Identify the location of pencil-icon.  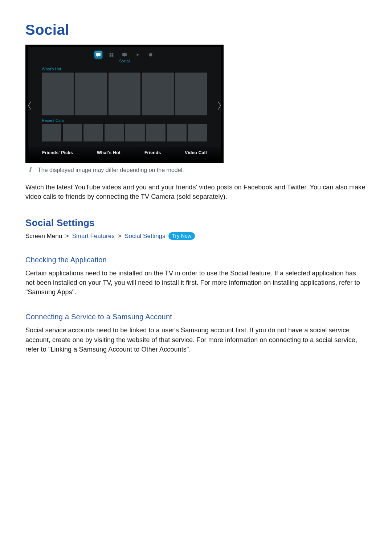
(30, 170).